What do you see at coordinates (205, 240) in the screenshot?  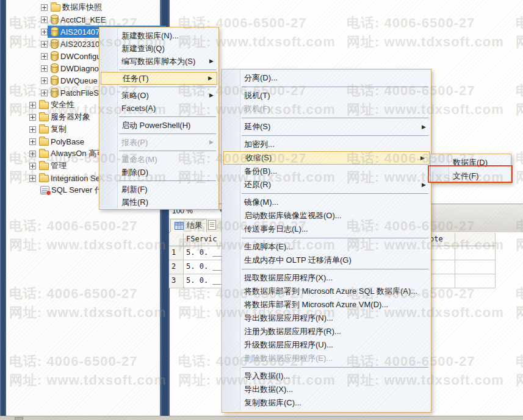 I see `grid-column-header: FServic` at bounding box center [205, 240].